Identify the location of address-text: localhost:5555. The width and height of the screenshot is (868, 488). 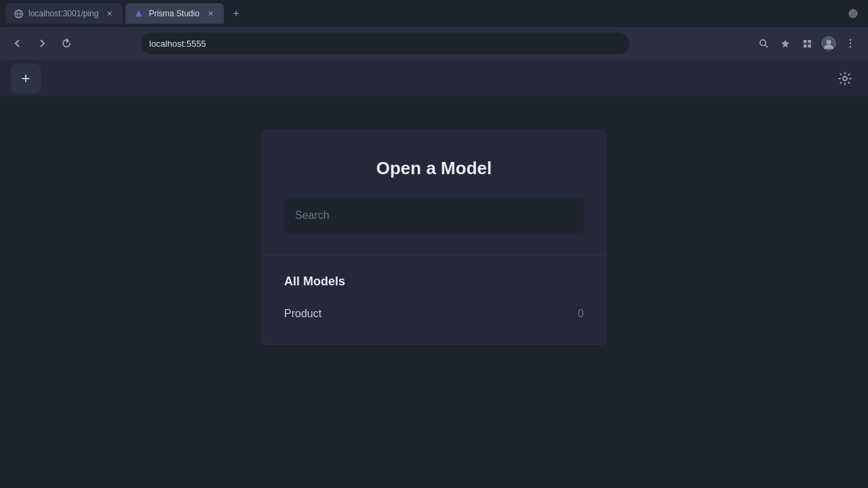
(178, 43).